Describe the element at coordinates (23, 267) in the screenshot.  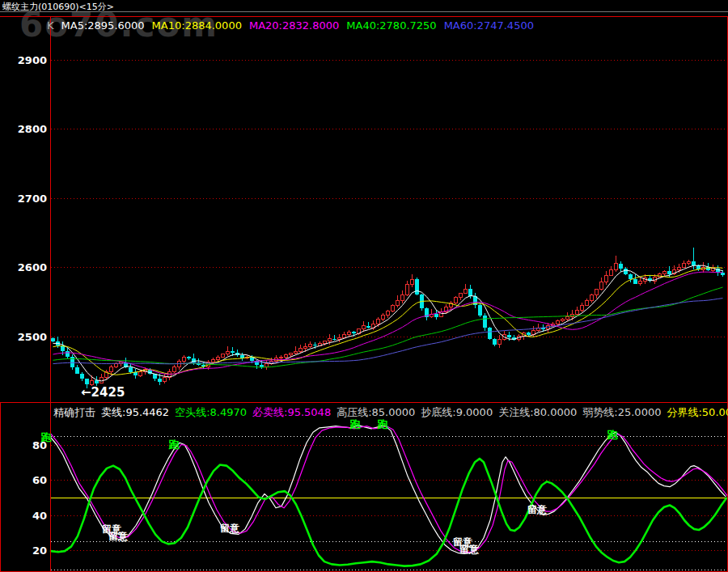
I see `y-axis-label: 2600` at that location.